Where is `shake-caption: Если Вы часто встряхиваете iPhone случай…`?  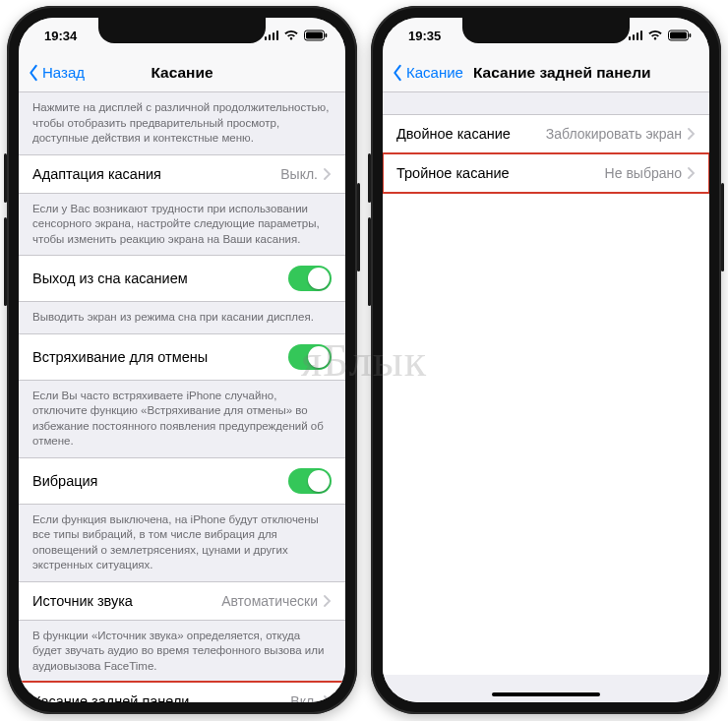
shake-caption: Если Вы часто встряхиваете iPhone случай… is located at coordinates (182, 419).